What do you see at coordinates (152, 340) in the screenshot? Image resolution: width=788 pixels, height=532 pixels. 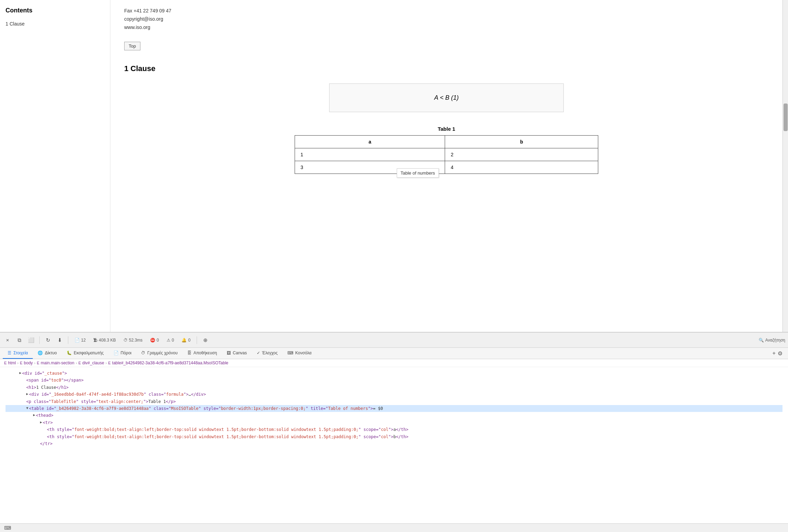 I see `error-icon: ⛔` at bounding box center [152, 340].